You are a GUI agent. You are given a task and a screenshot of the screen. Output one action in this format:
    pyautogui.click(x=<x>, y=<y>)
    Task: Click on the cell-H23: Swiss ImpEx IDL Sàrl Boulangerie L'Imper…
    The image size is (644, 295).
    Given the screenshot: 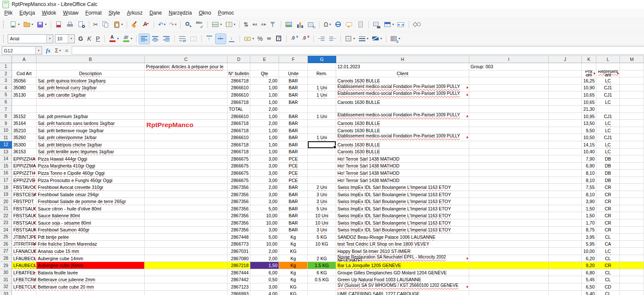 What is the action you would take?
    pyautogui.click(x=403, y=223)
    